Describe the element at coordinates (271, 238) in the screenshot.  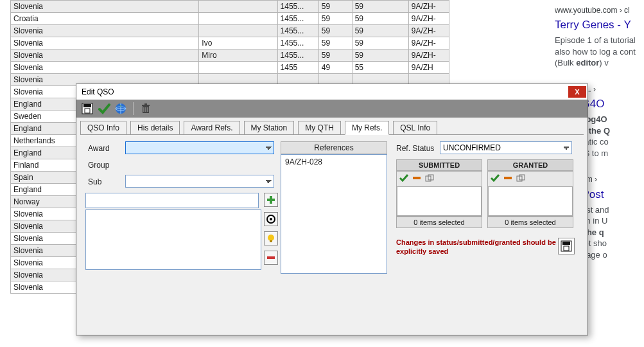
I see `hint-icon` at that location.